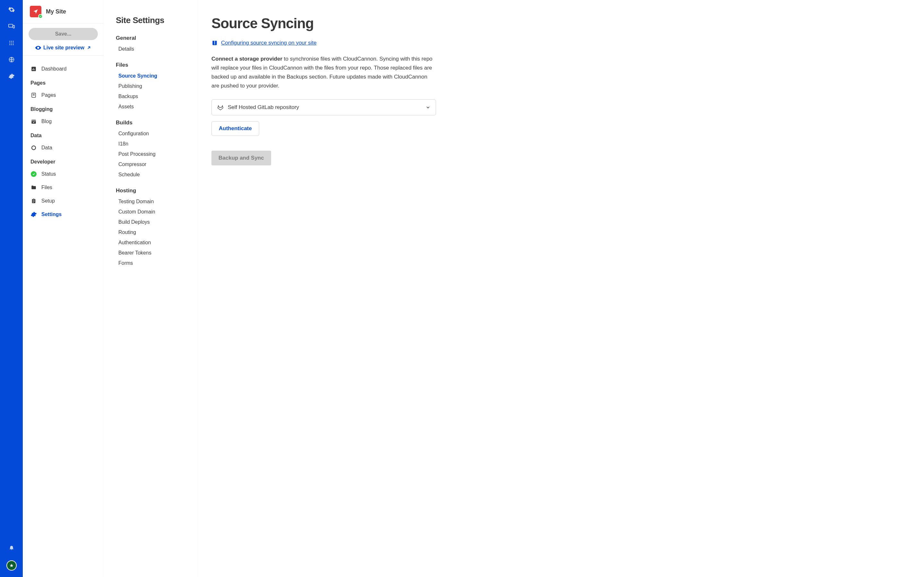 This screenshot has width=924, height=577. Describe the element at coordinates (63, 316) in the screenshot. I see `site-nav: Dashboard Pages Pages Blogging Blog Data…` at that location.